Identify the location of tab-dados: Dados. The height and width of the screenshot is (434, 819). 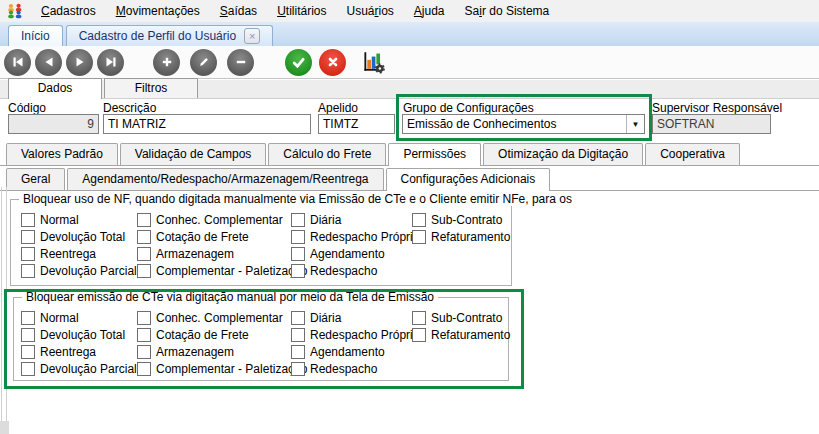
(55, 88).